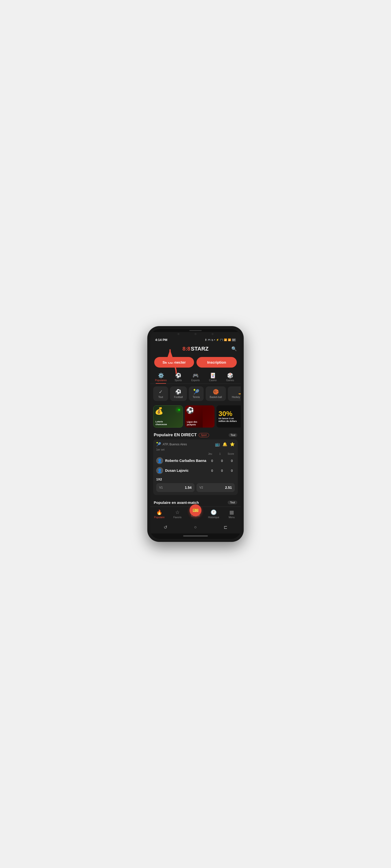 The image size is (391, 868). Describe the element at coordinates (196, 380) in the screenshot. I see `esports-label: Esports` at that location.